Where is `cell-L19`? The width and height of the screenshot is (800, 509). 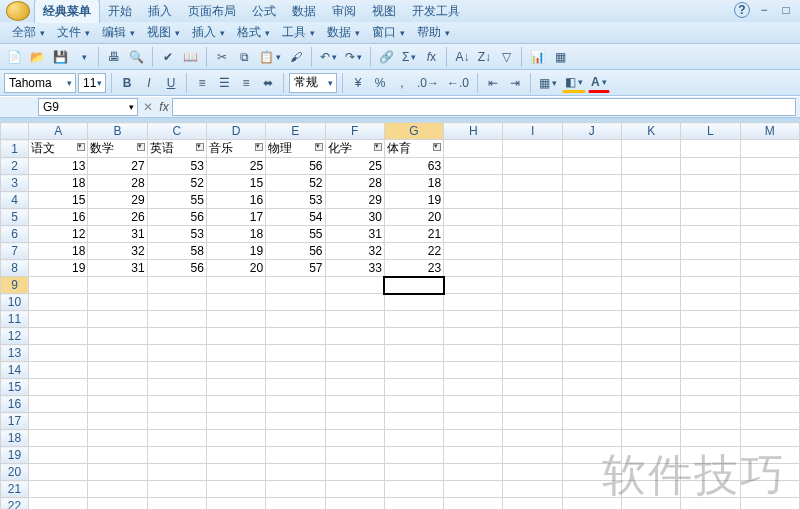 cell-L19 is located at coordinates (710, 456).